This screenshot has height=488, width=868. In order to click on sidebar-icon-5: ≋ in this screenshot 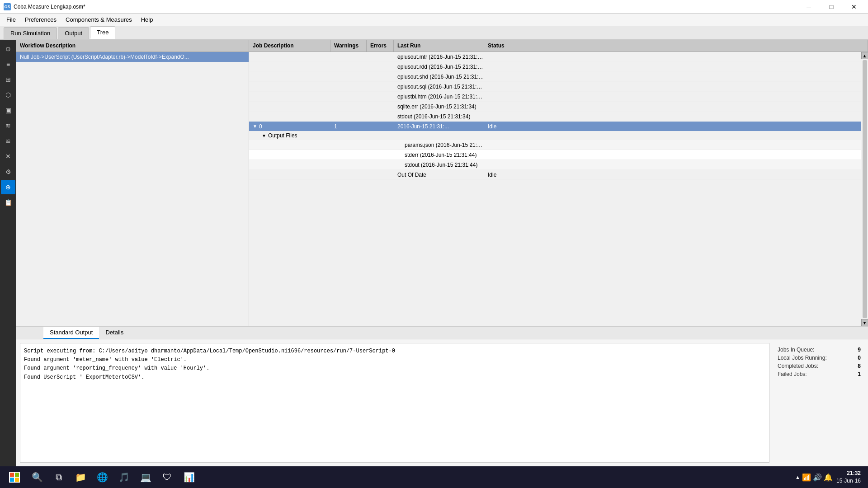, I will do `click(8, 126)`.